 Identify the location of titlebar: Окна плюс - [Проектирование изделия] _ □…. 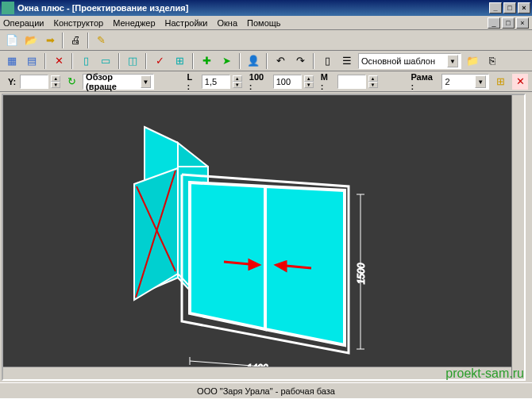
(266, 8).